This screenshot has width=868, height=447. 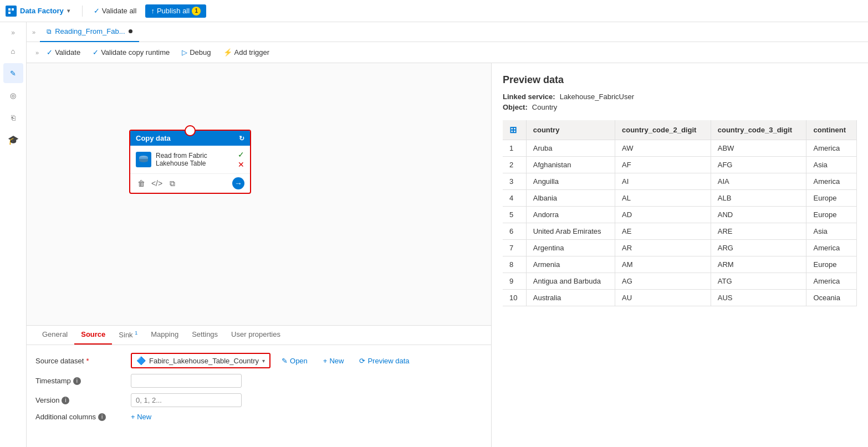 What do you see at coordinates (50, 52) in the screenshot?
I see `validate-icon: ✓` at bounding box center [50, 52].